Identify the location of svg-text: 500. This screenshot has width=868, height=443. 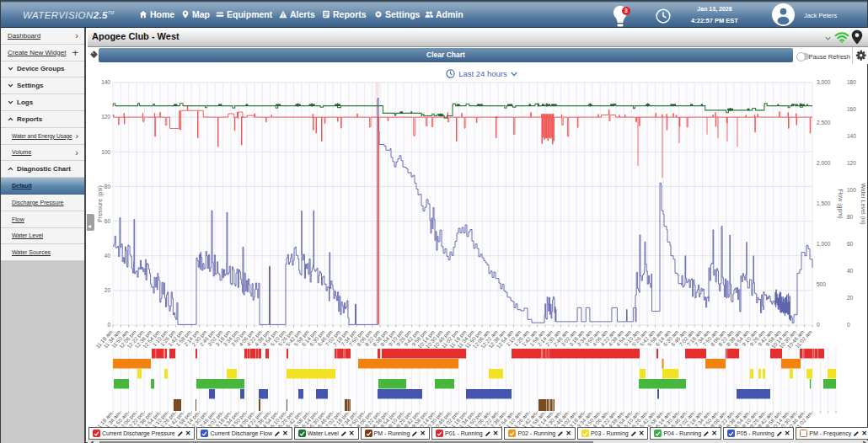
(821, 285).